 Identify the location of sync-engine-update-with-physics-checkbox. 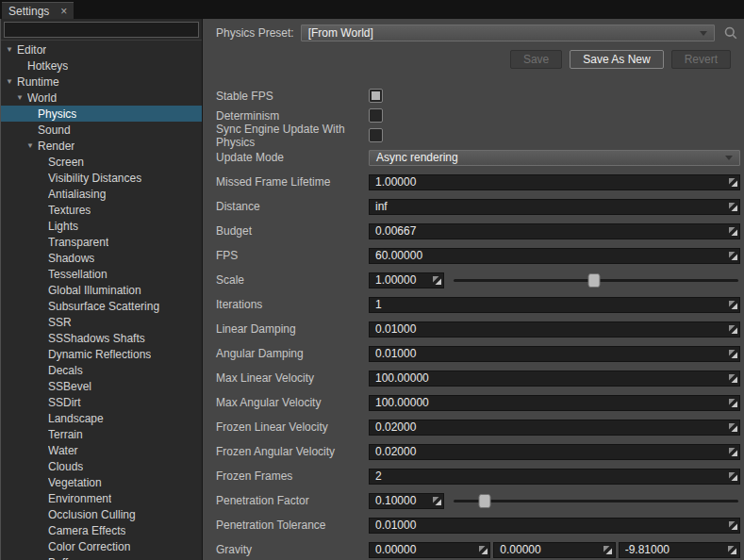
(375, 136).